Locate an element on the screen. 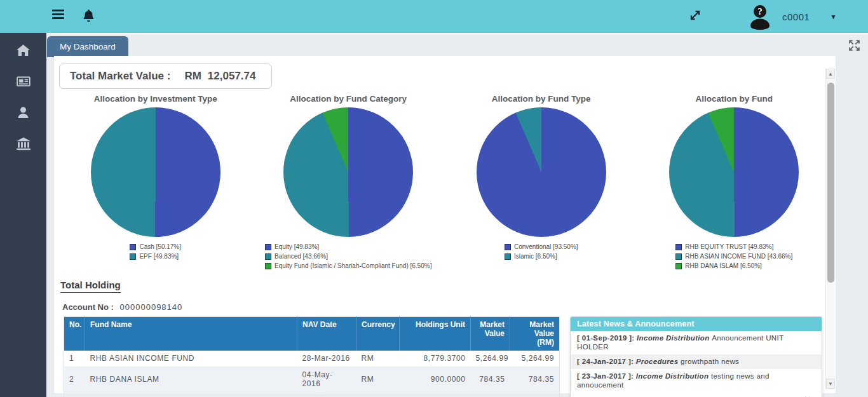 This screenshot has height=397, width=868. legend-item: Equity [49.83%] is located at coordinates (348, 246).